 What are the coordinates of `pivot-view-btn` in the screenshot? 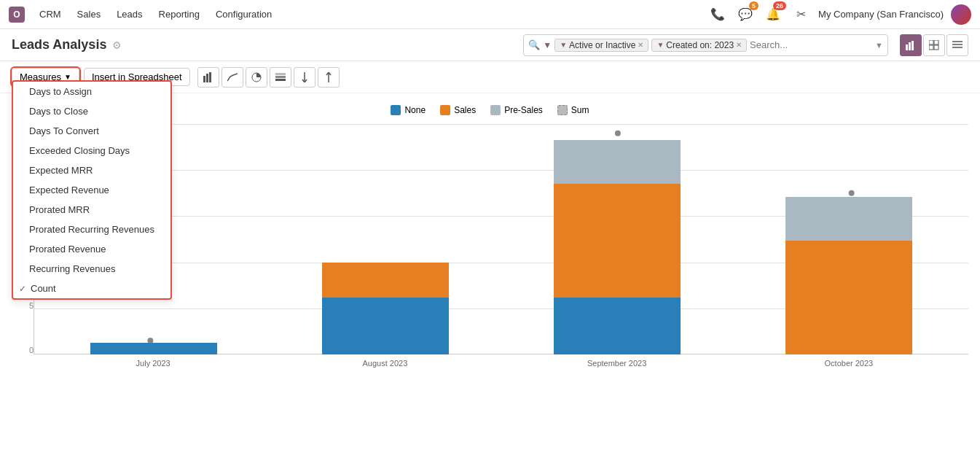 It's located at (934, 45).